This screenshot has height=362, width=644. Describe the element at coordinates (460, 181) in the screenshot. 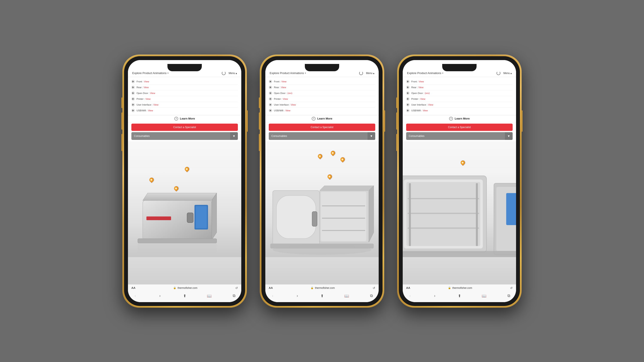

I see `phone-3: Explore Product Animations ▾ Menu ▴` at that location.